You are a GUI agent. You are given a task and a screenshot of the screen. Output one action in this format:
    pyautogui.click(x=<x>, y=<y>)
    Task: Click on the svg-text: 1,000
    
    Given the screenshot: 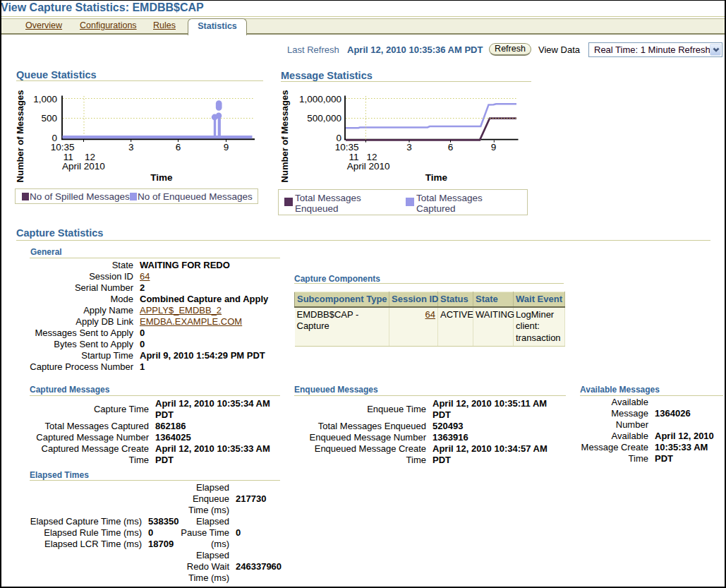 What is the action you would take?
    pyautogui.click(x=45, y=99)
    